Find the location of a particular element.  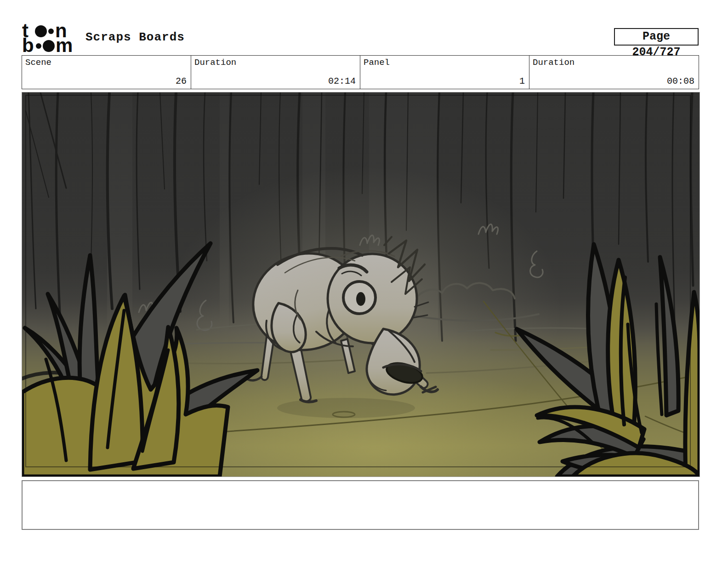

toonboom-logo-art: t n b m is located at coordinates (52, 38).